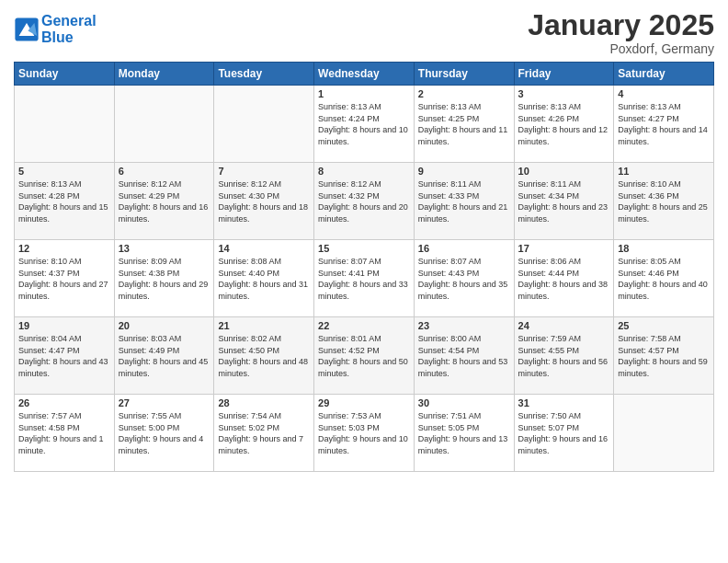  What do you see at coordinates (364, 356) in the screenshot?
I see `calendar-week-4: 19Sunrise: 8:04 AMSunset: 4:47 PMDayligh…` at bounding box center [364, 356].